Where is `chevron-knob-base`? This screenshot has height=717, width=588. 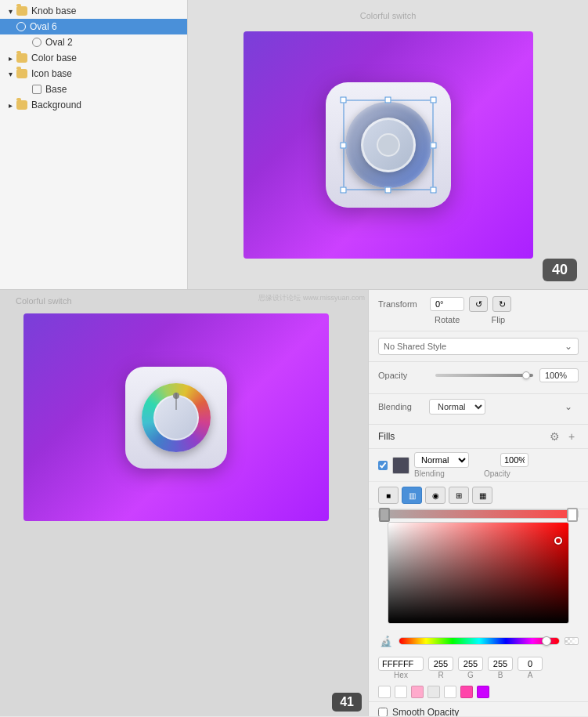
chevron-knob-base is located at coordinates (10, 11).